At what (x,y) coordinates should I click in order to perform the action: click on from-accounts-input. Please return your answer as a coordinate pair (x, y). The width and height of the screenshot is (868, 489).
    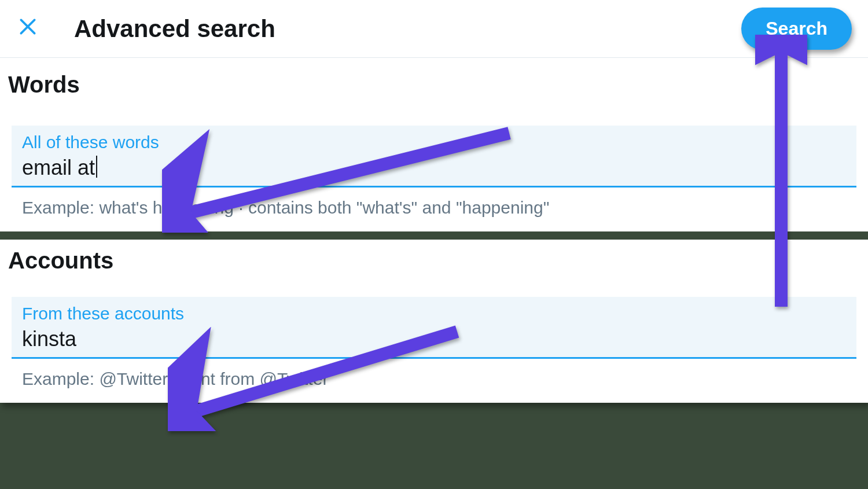
    Looking at the image, I should click on (434, 339).